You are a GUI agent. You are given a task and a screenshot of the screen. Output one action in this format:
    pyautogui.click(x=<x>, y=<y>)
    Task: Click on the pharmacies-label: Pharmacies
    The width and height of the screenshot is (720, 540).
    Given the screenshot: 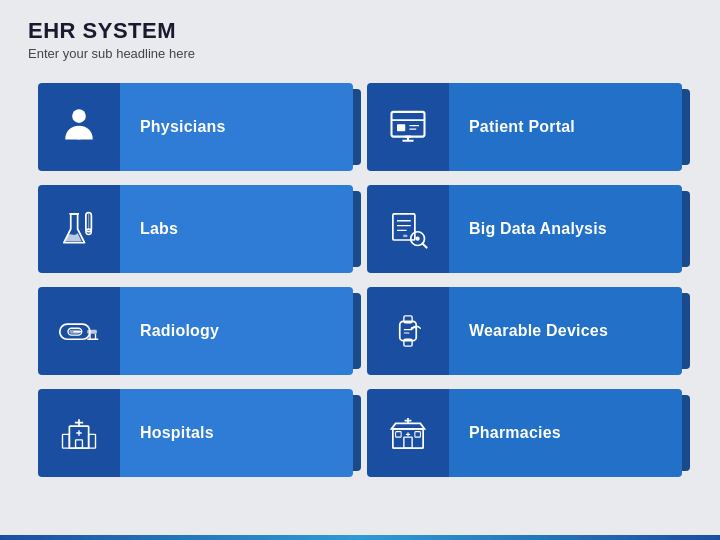 What is the action you would take?
    pyautogui.click(x=566, y=433)
    